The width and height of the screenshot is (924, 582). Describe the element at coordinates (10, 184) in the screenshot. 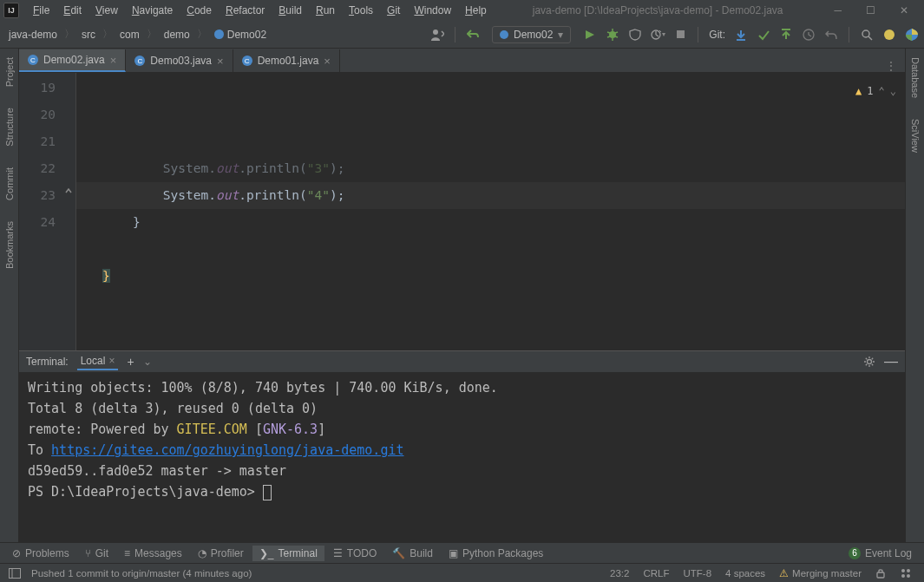

I see `left-tab-commit: Commit` at that location.